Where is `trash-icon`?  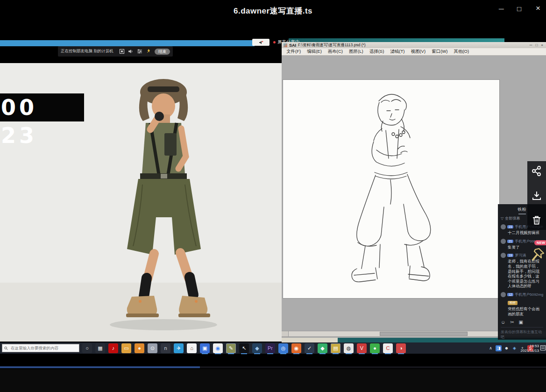 trash-icon is located at coordinates (537, 220).